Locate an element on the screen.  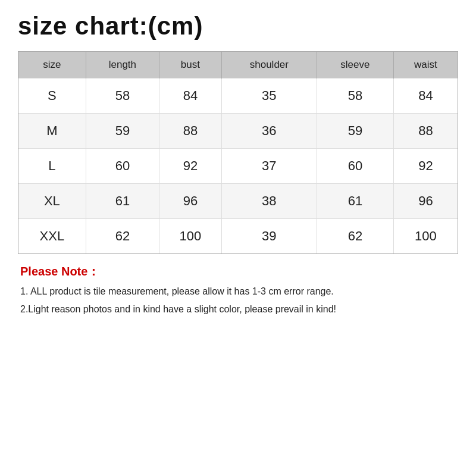
table-row: L6092376092 is located at coordinates (238, 167).